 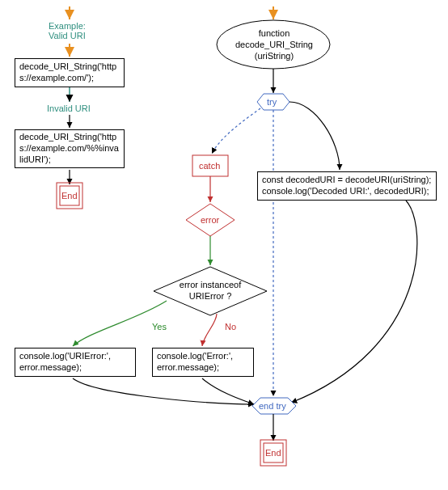 What do you see at coordinates (159, 327) in the screenshot?
I see `yes-label: Yes` at bounding box center [159, 327].